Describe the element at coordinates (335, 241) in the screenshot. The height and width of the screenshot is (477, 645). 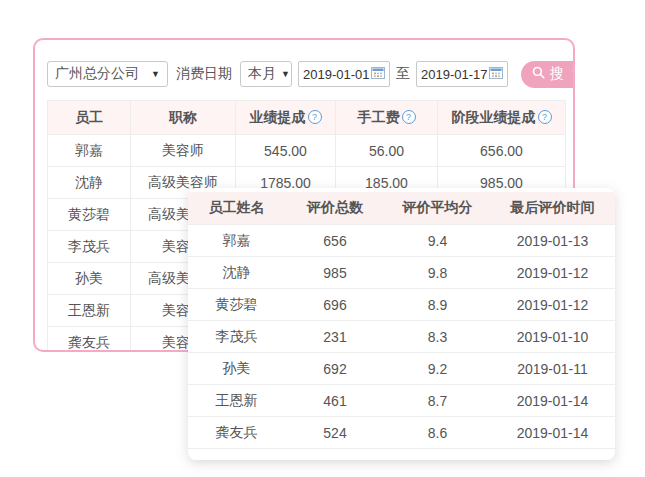
I see `table-cell: 656` at that location.